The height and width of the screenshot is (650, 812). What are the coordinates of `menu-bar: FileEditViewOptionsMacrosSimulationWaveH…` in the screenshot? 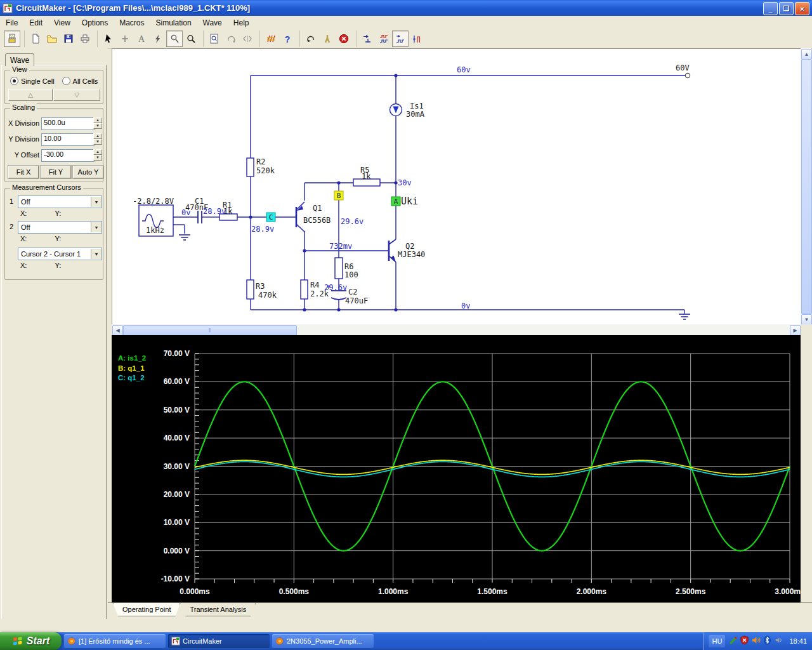 It's located at (406, 23).